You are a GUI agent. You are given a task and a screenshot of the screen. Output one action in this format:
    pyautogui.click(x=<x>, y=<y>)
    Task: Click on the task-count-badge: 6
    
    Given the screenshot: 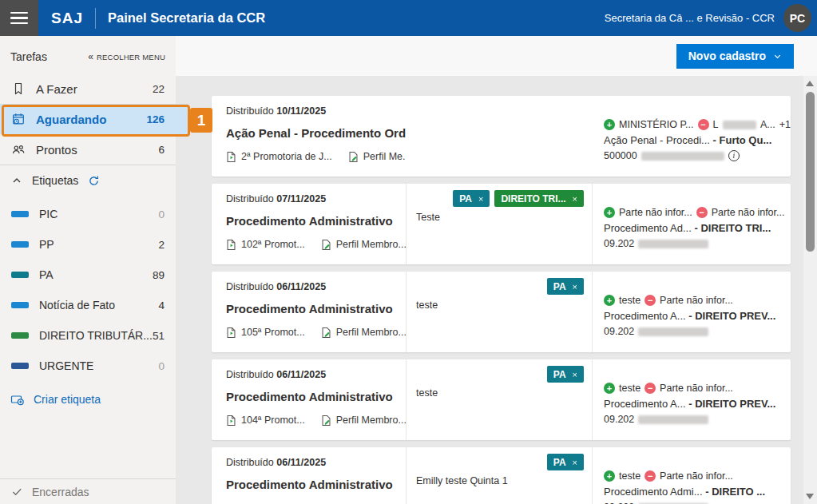 What is the action you would take?
    pyautogui.click(x=161, y=150)
    